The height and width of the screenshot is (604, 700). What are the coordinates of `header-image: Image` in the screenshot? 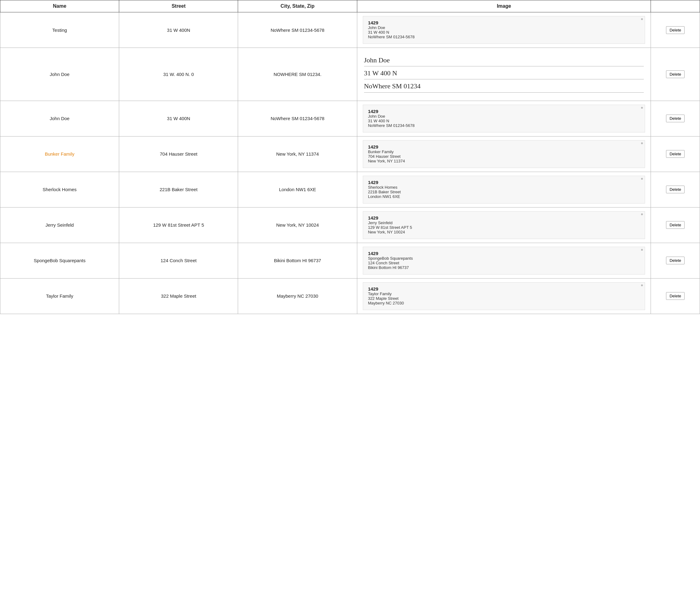 It's located at (504, 6).